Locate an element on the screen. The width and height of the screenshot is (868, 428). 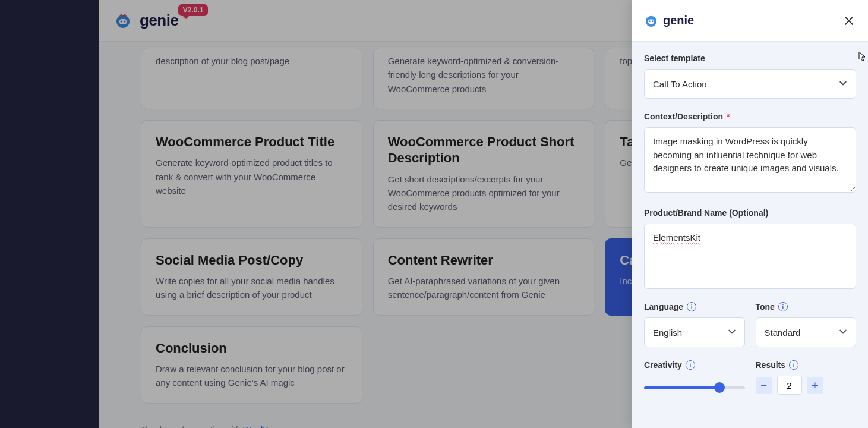
template-select-group: Select template Call To Action is located at coordinates (750, 76).